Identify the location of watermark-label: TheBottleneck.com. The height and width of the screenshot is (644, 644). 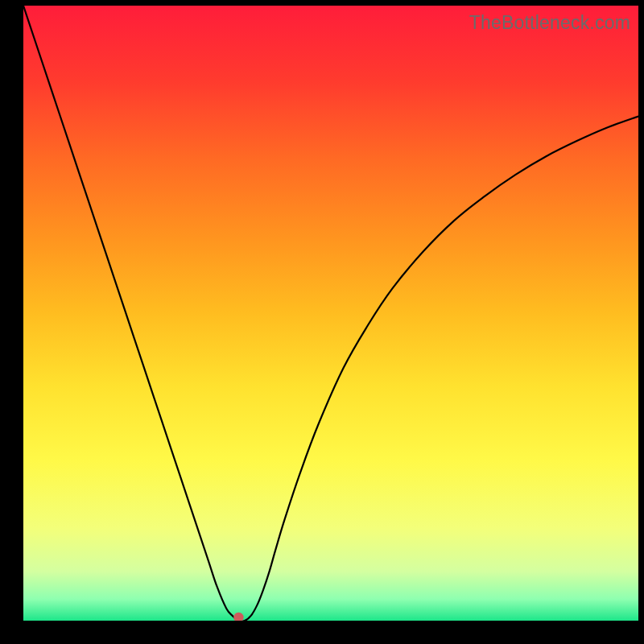
(550, 23).